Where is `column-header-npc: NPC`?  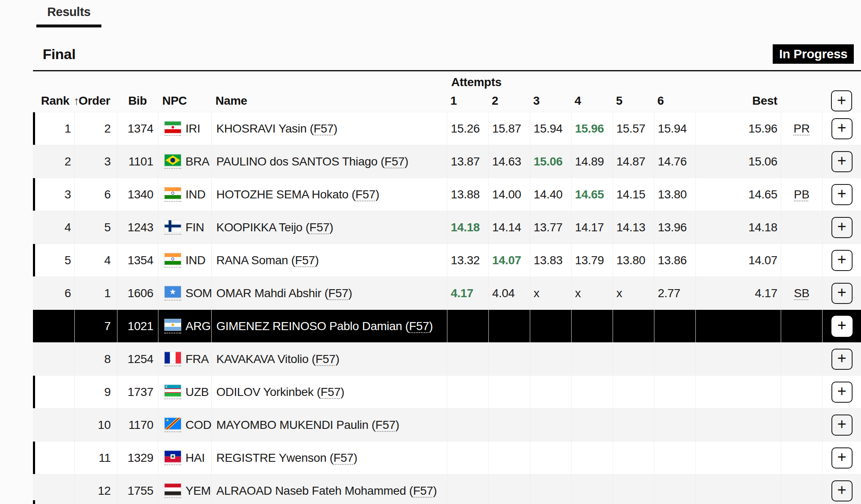
column-header-npc: NPC is located at coordinates (185, 101).